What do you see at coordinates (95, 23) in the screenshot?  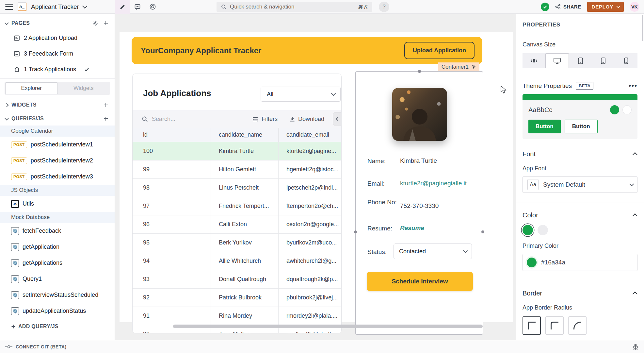 I see `pages-settings-gear-icon` at bounding box center [95, 23].